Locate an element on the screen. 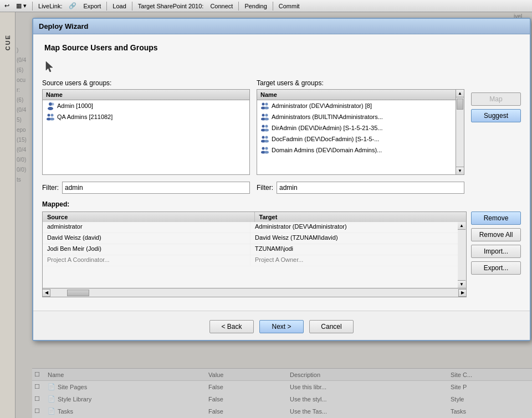  mapped-horiz-scroll: ◀ ▶ is located at coordinates (254, 293).